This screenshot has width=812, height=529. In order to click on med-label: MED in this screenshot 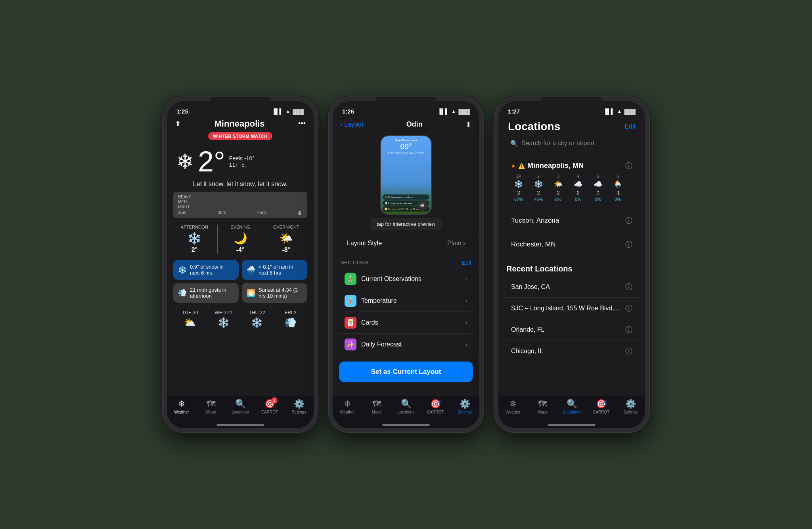, I will do `click(184, 202)`.